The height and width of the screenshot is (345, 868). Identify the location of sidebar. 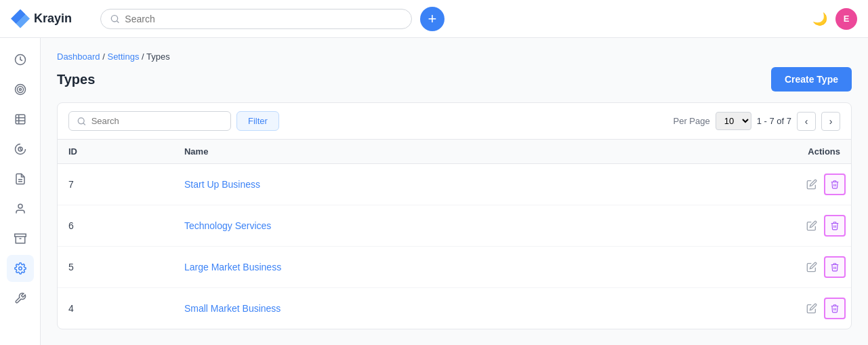
(20, 191).